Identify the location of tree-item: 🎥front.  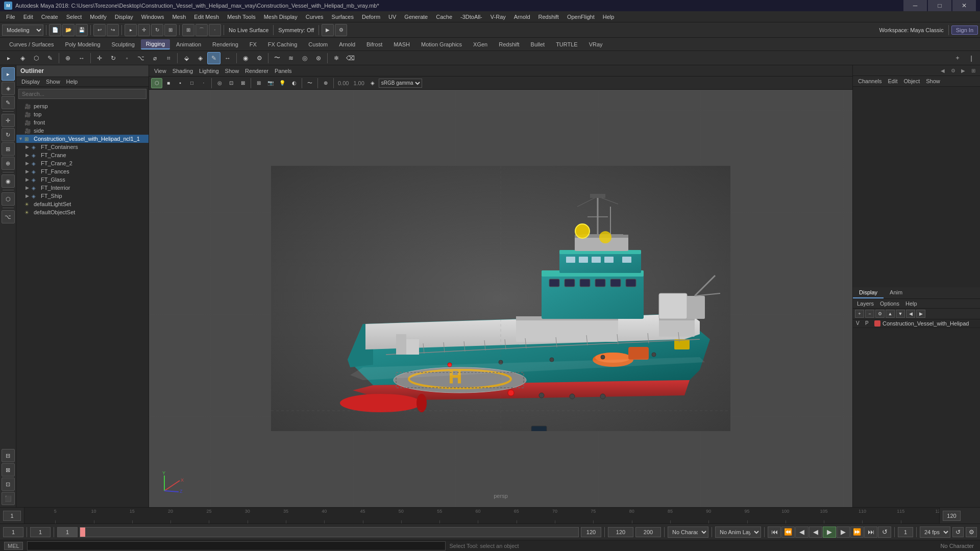
(83, 122).